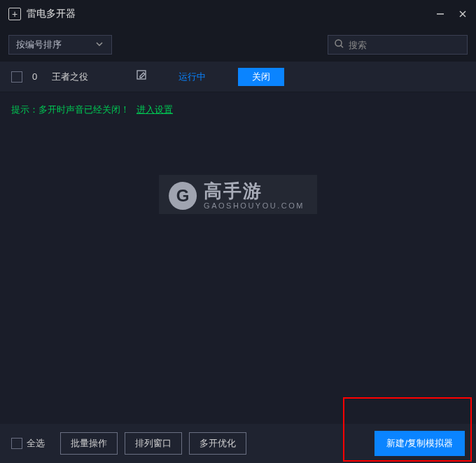  Describe the element at coordinates (89, 443) in the screenshot. I see `batch-ops-button: 批量操作` at that location.